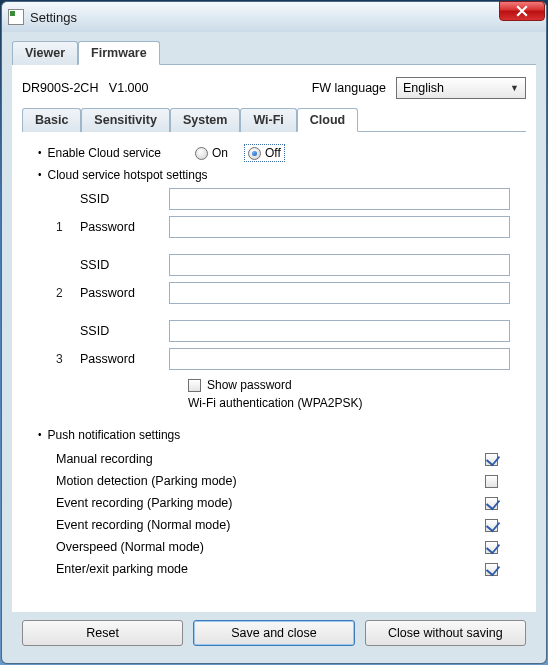 This screenshot has height=665, width=548. What do you see at coordinates (130, 547) in the screenshot?
I see `push-overspeed-label: Overspeed (Normal mode)` at bounding box center [130, 547].